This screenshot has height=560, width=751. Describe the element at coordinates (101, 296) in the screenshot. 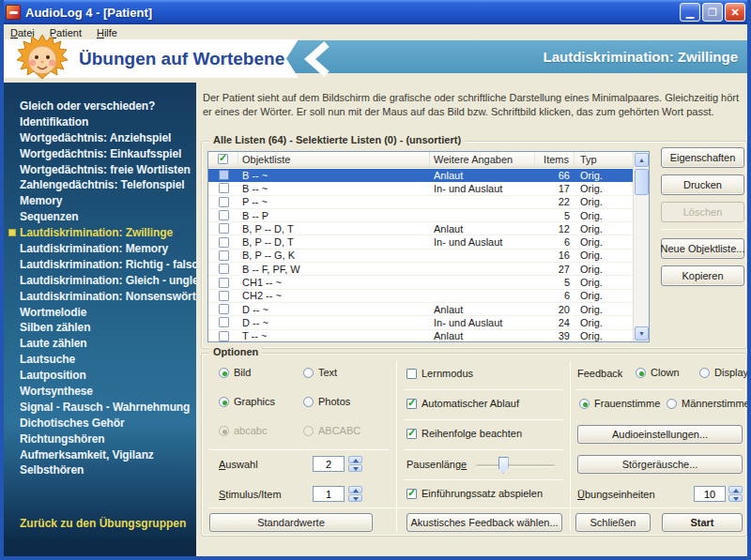

I see `sidebar-item: Lautdiskrimination: Nonsenswörter` at that location.